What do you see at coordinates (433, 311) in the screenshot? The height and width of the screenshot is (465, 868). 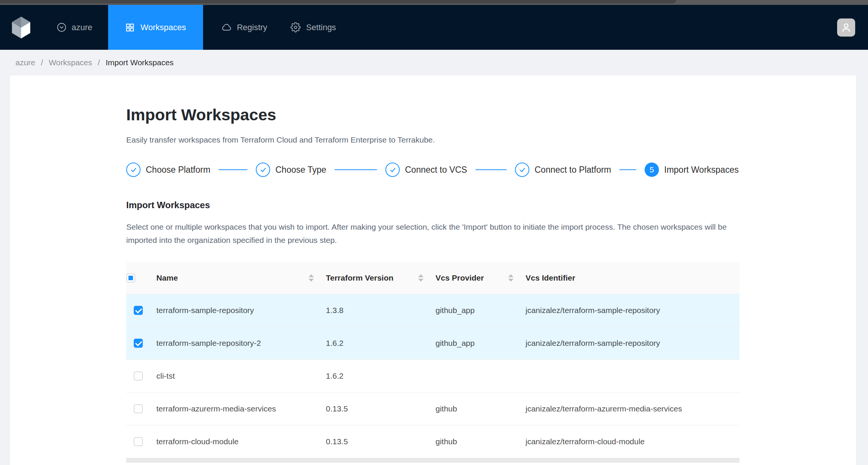 I see `table-row: terraform-sample-repository 1.3.8 github…` at bounding box center [433, 311].